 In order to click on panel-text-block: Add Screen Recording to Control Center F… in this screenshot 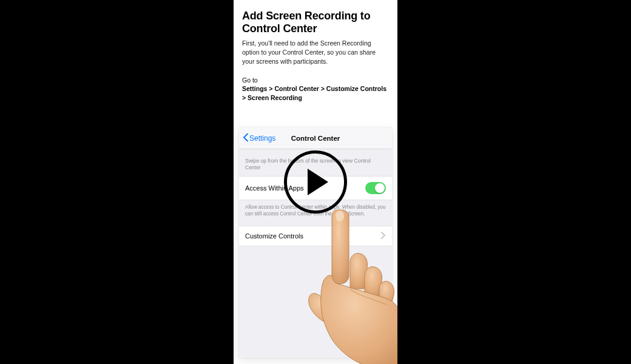, I will do `click(316, 51)`.